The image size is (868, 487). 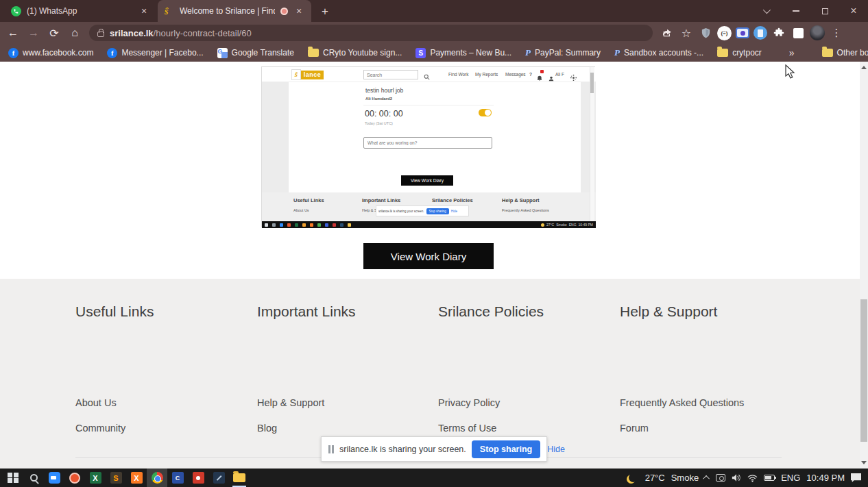 I want to click on taskbar-xampp: X, so click(x=136, y=478).